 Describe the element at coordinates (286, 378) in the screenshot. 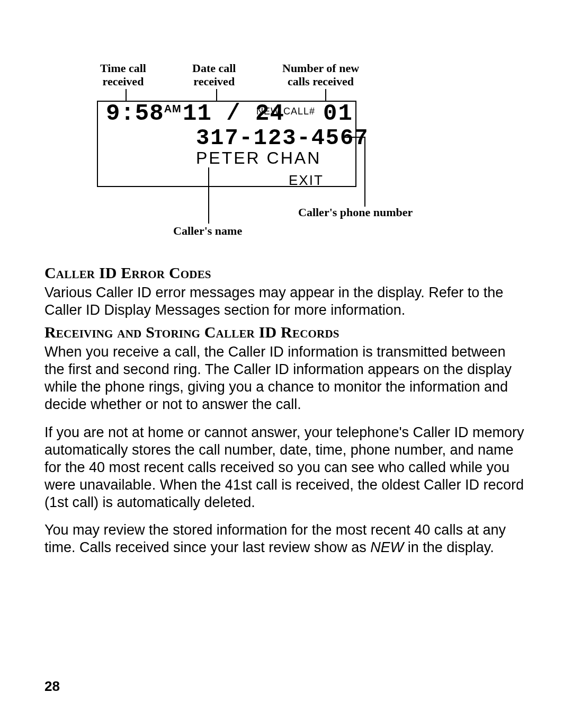

I see `para-receive-1: When you receive a call, the Caller ID i…` at that location.